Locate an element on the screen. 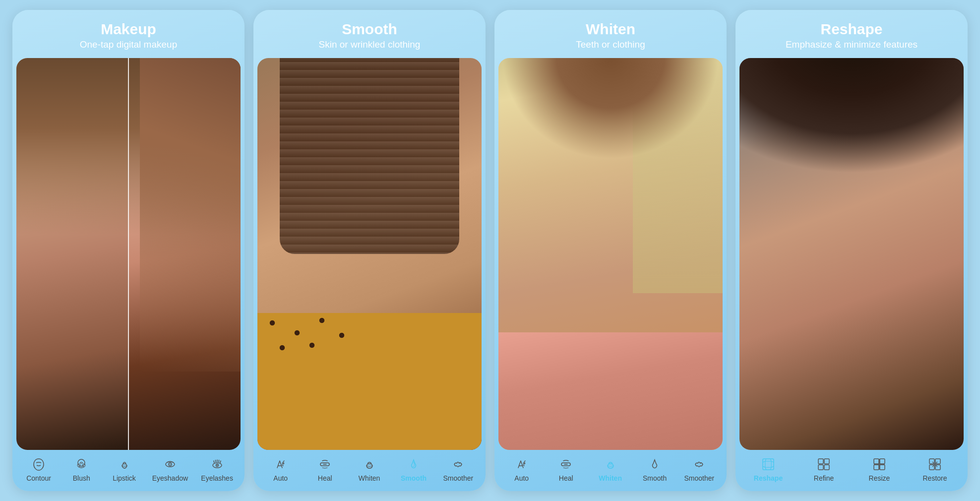 Image resolution: width=980 pixels, height=501 pixels. blush-label: Blush is located at coordinates (81, 478).